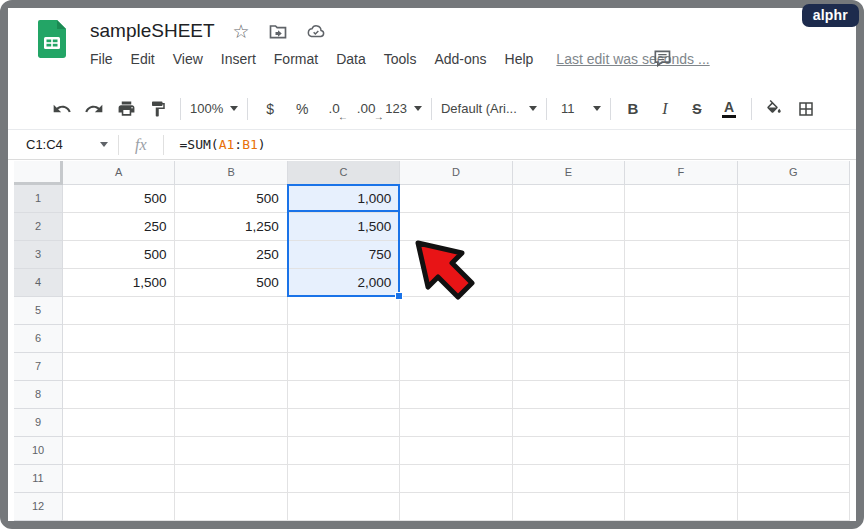  What do you see at coordinates (119, 227) in the screenshot?
I see `cell-A2: 250` at bounding box center [119, 227].